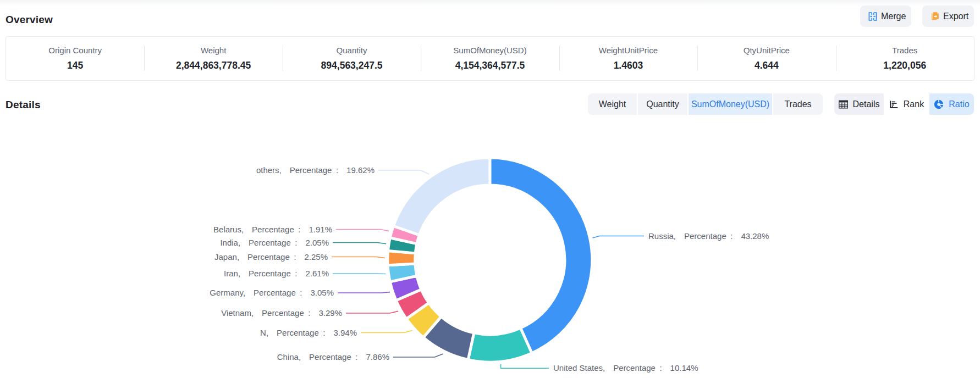 This screenshot has width=980, height=378. I want to click on svg-text: Russia, Percentage : 43.28%, so click(708, 236).